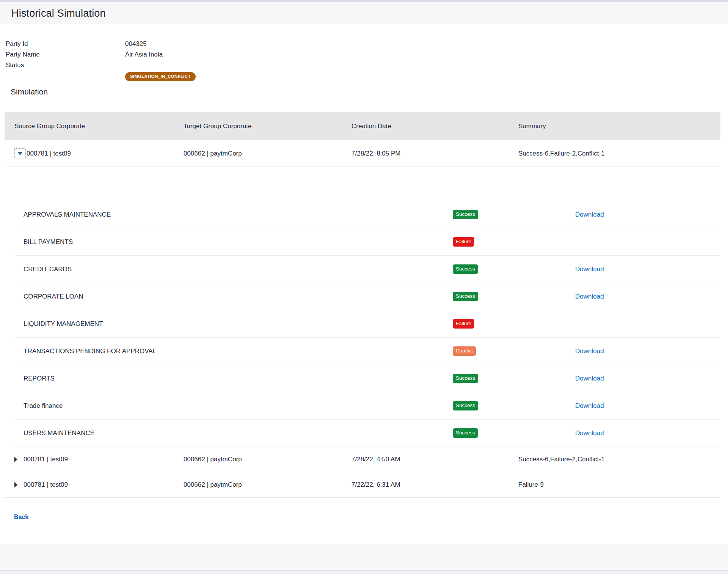 The image size is (728, 574). Describe the element at coordinates (238, 242) in the screenshot. I see `module-name: BILL PAYMENTS` at that location.